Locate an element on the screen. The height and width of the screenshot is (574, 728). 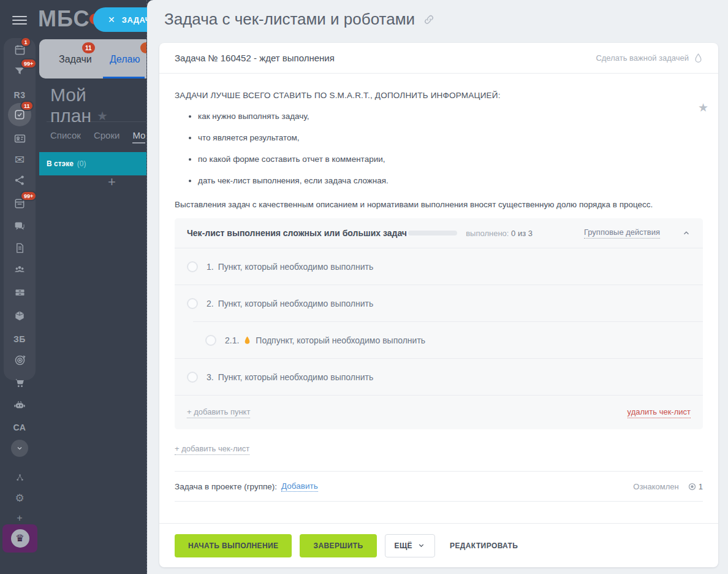
collapse-button is located at coordinates (20, 448).